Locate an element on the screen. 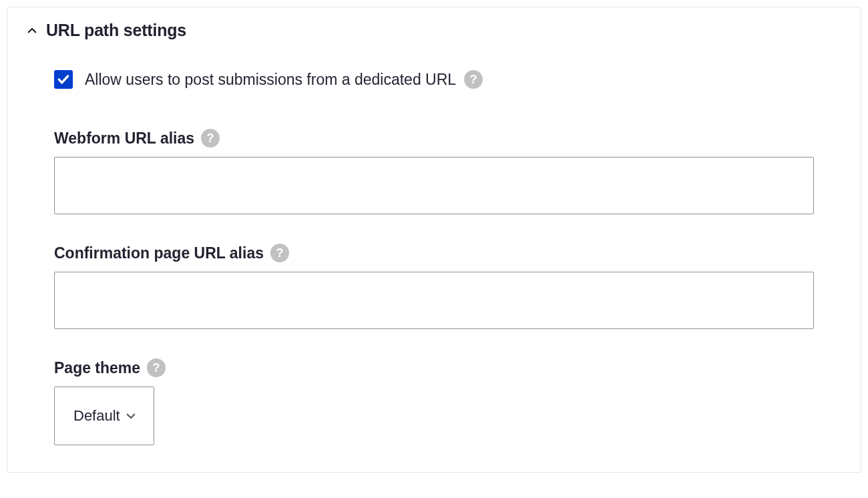 This screenshot has width=868, height=498. allow-dedicated-url-row: Allow users to post submissions from a d… is located at coordinates (434, 79).